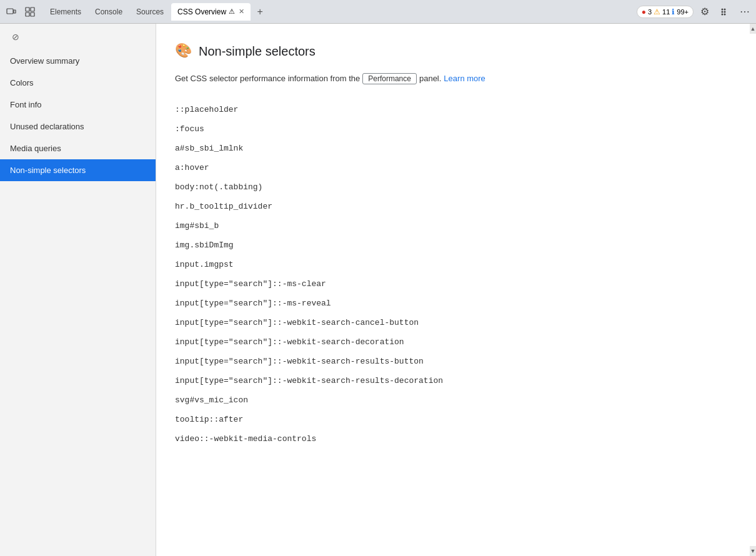  Describe the element at coordinates (232, 11) in the screenshot. I see `tab-warning-icon: ⚠` at that location.